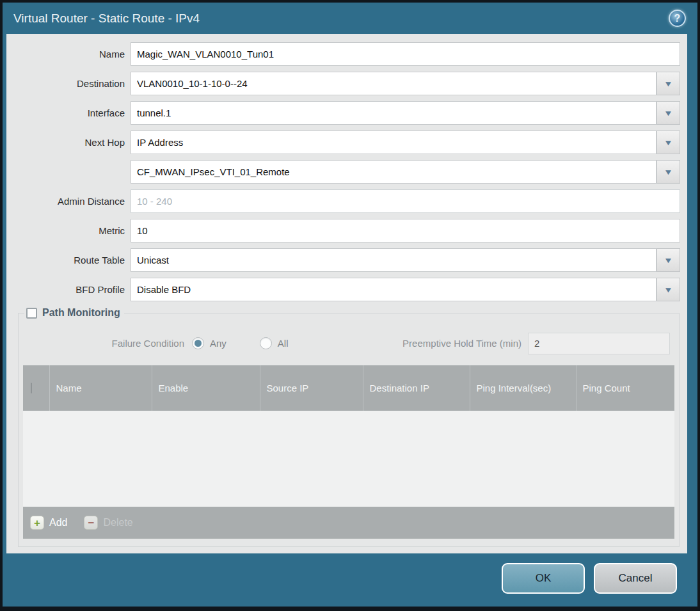 This screenshot has height=611, width=700. Describe the element at coordinates (543, 578) in the screenshot. I see `ok-button: OK` at that location.